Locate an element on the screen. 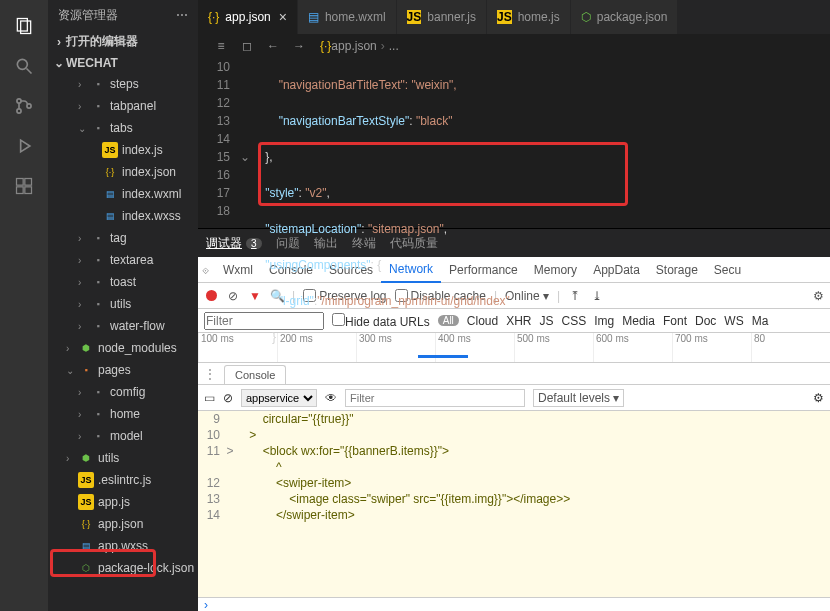  source-control-icon is located at coordinates (24, 106).